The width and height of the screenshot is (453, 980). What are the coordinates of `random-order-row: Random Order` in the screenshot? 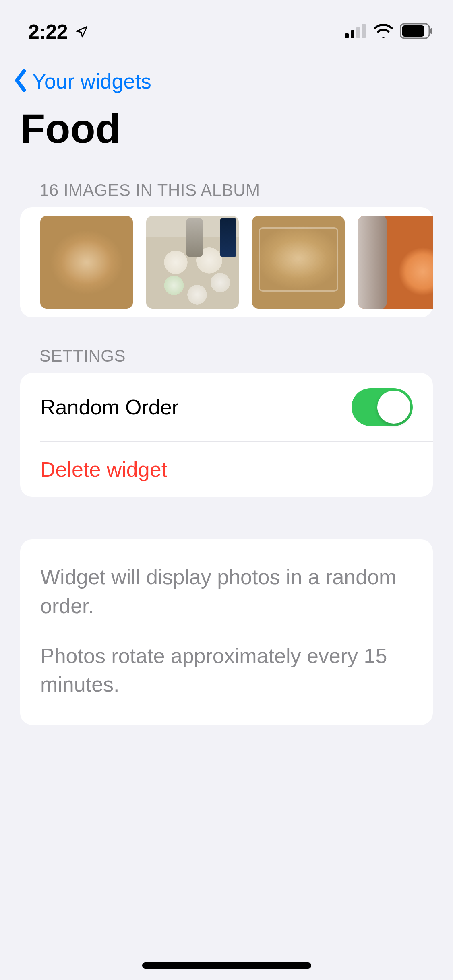 It's located at (226, 407).